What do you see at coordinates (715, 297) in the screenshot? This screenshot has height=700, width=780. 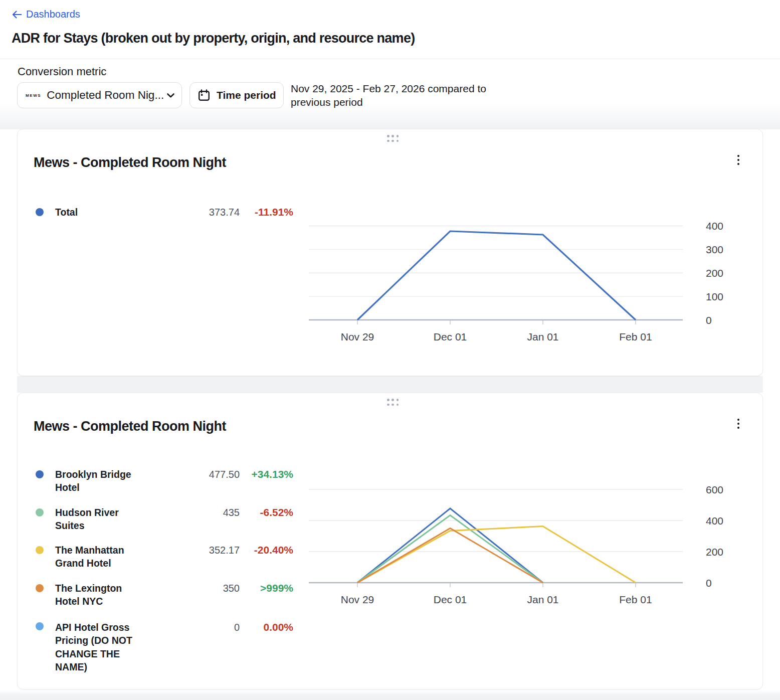 I see `svg-text: 100` at bounding box center [715, 297].